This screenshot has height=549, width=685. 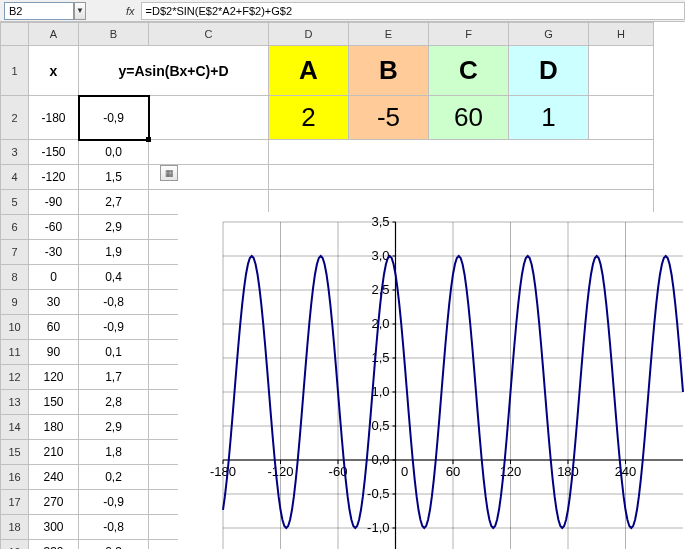 I want to click on cell-a14: 180, so click(x=54, y=428).